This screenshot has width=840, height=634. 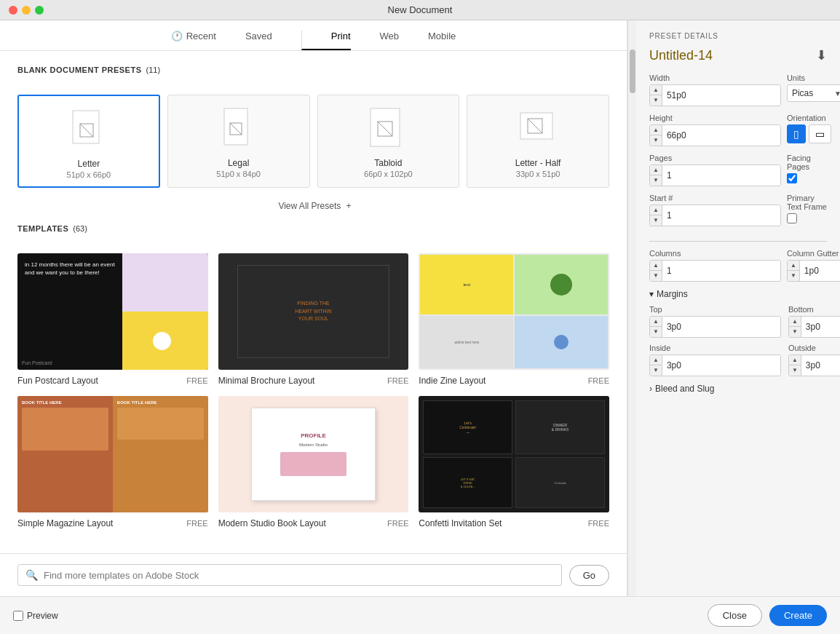 I want to click on facing-pages-checkbox-row, so click(x=807, y=178).